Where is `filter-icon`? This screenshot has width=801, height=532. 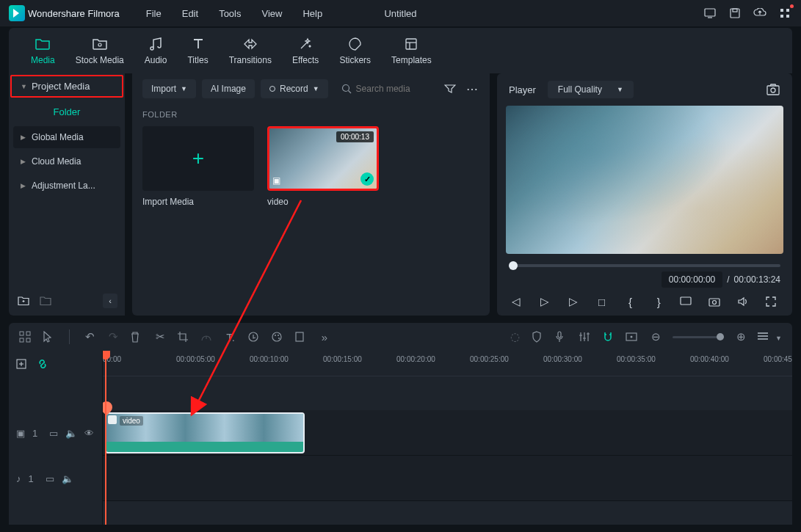 filter-icon is located at coordinates (450, 89).